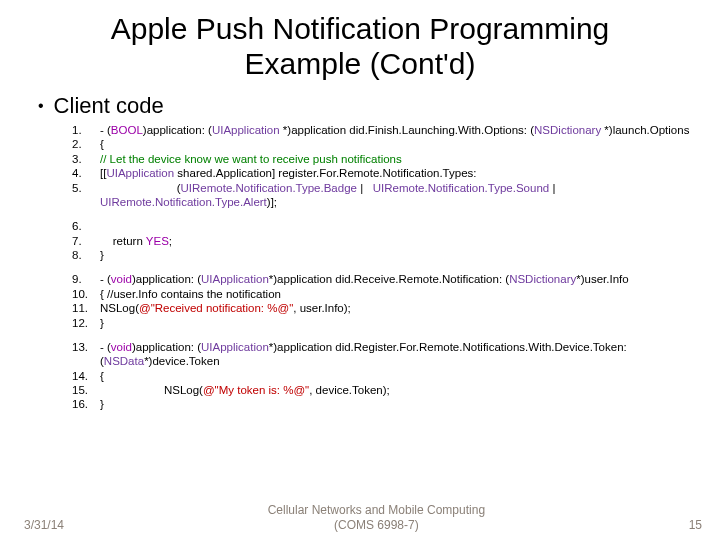 The height and width of the screenshot is (540, 720). Describe the element at coordinates (360, 28) in the screenshot. I see `title-line-1: Apple Push Notification Programming` at that location.